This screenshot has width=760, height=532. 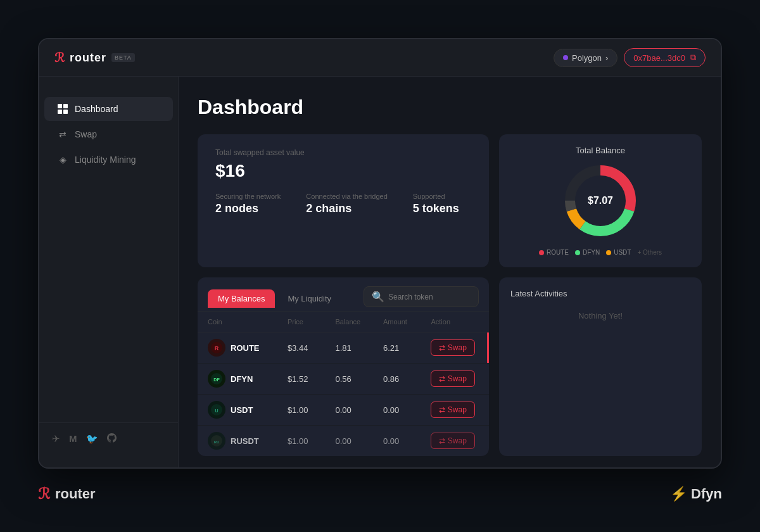 I want to click on stats-card: Total swapped asset value $16 Securing t…, so click(x=343, y=201).